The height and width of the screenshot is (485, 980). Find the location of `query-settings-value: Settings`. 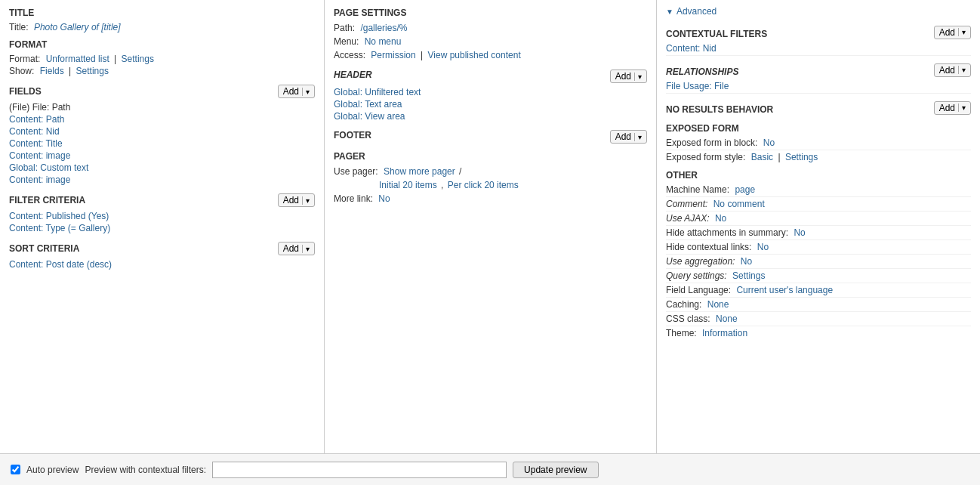

query-settings-value: Settings is located at coordinates (749, 276).